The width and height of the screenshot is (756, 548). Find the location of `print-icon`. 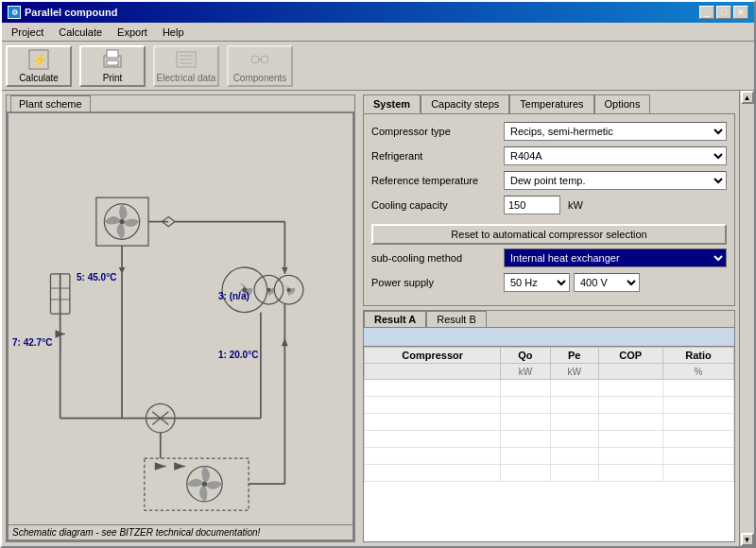

print-icon is located at coordinates (112, 60).